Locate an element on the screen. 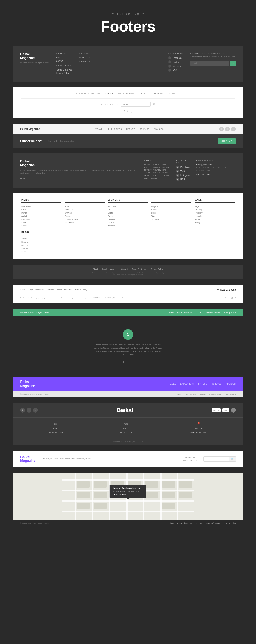 The height and width of the screenshot is (644, 256). footer9-privacy: Privacy Policy is located at coordinates (230, 312).